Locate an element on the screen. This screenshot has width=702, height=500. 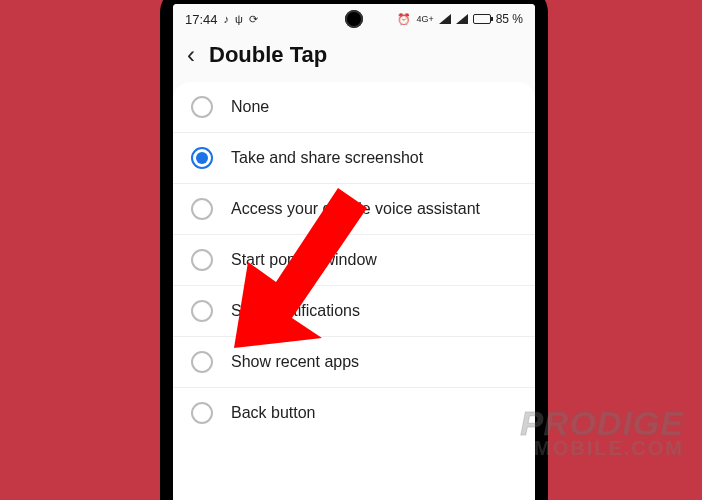
option-back-button: Back button is located at coordinates (354, 413).